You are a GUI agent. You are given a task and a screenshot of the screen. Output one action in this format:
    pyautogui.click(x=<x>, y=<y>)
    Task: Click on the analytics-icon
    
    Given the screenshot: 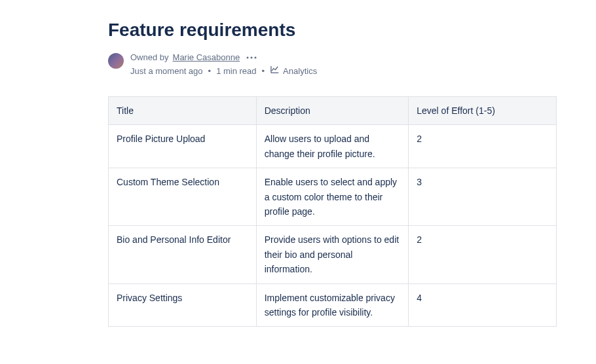 What is the action you would take?
    pyautogui.click(x=275, y=71)
    